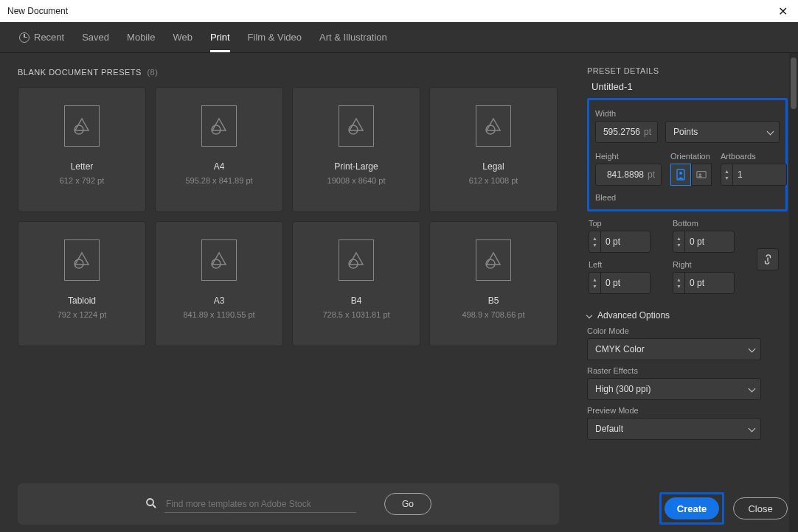  What do you see at coordinates (83, 315) in the screenshot?
I see `preset-dimensions: 792 x 1224 pt` at bounding box center [83, 315].